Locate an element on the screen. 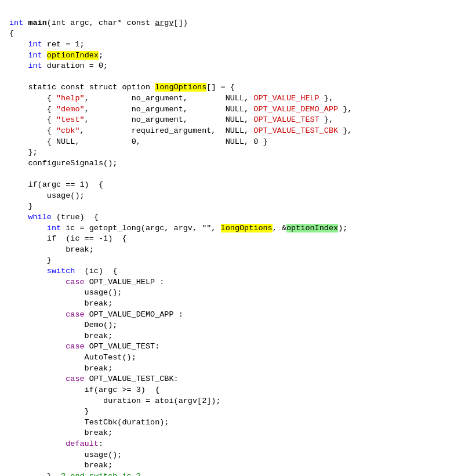 This screenshot has height=476, width=454. hl-optionindex: optionIndex is located at coordinates (73, 56).